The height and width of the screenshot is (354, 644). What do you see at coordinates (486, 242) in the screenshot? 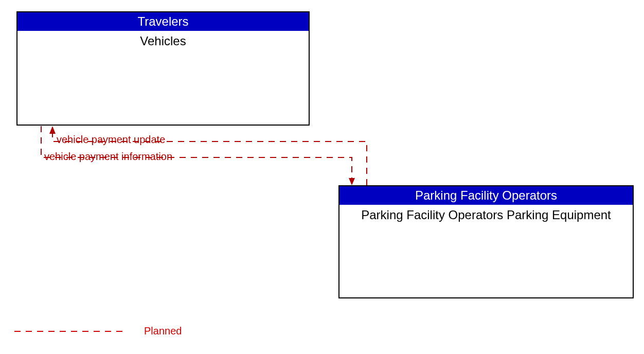
I see `entity-parking: Parking Facility Operators Parking Facil…` at bounding box center [486, 242].